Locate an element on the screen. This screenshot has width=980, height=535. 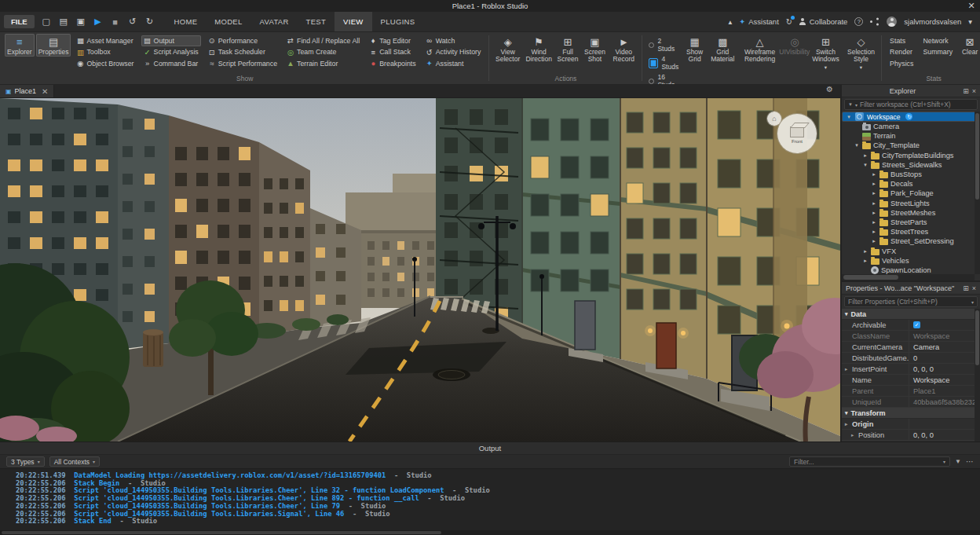
tree-item-park-foliage: ▸Park_Foliage is located at coordinates (911, 193).